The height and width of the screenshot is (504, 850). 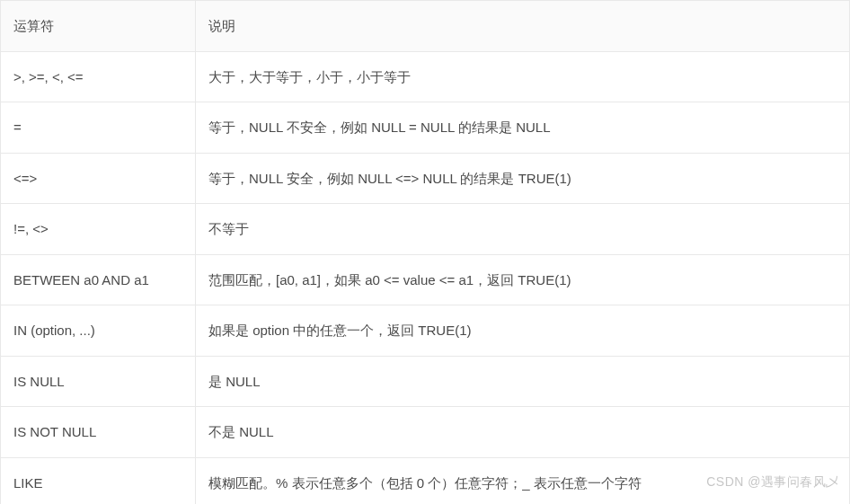 What do you see at coordinates (426, 280) in the screenshot?
I see `table-row: BETWEEN a0 AND a1 范围匹配，[a0, a1]，如果 a0 <=…` at bounding box center [426, 280].